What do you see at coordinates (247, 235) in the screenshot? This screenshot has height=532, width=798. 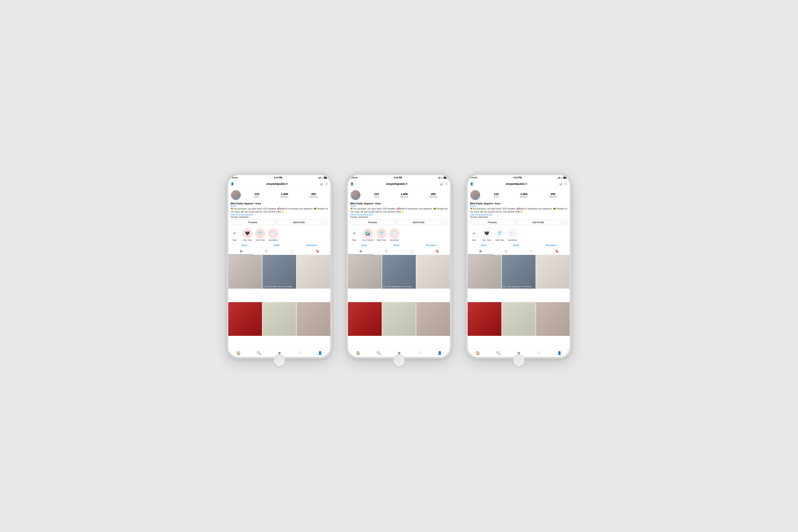 I see `highlight-newtees-1: 🖤 New Tees` at bounding box center [247, 235].